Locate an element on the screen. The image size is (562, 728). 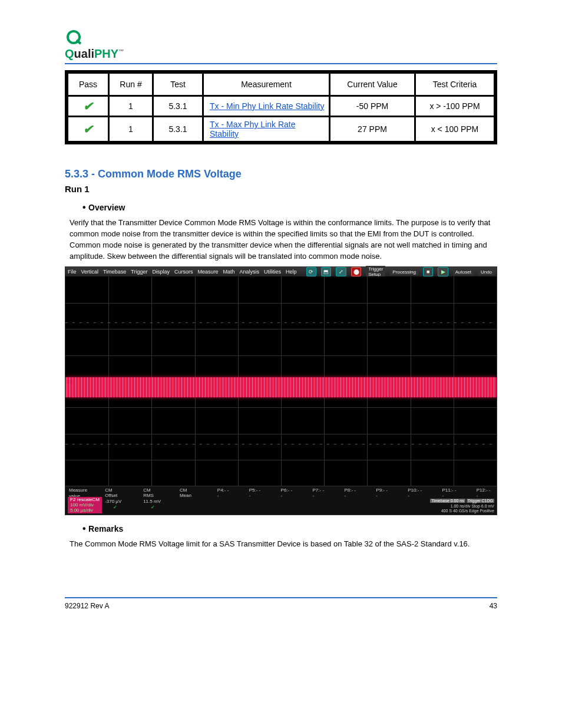
criteria-cell: x < 100 PPM is located at coordinates (455, 130).